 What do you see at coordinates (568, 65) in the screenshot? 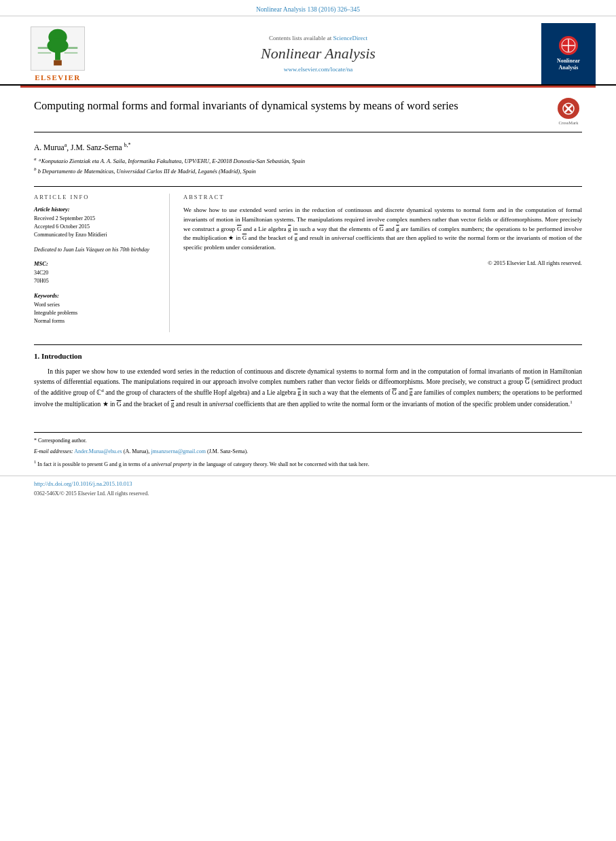
I see `cover-title: NonlinearAnalysis` at bounding box center [568, 65].